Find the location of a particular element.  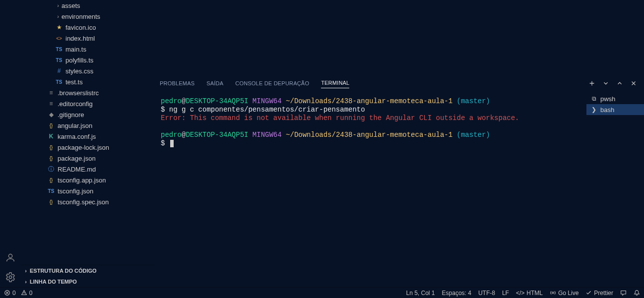

tree-item-label: test.ts is located at coordinates (74, 82).